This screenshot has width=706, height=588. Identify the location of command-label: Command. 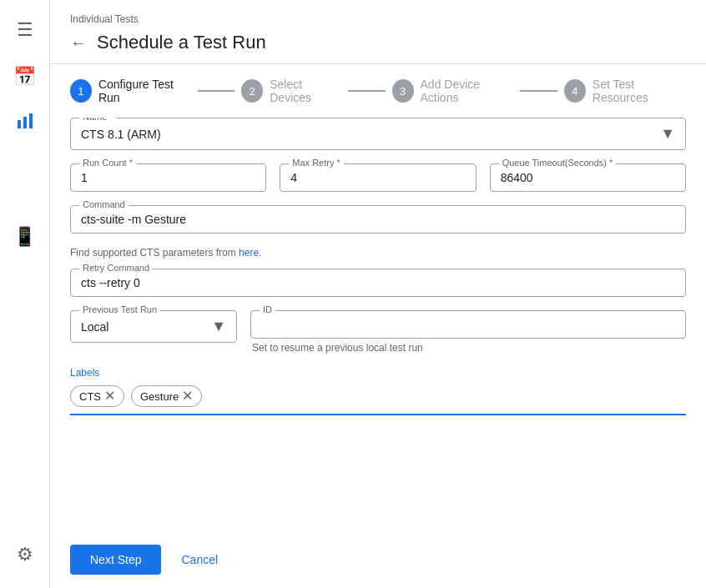
(103, 204).